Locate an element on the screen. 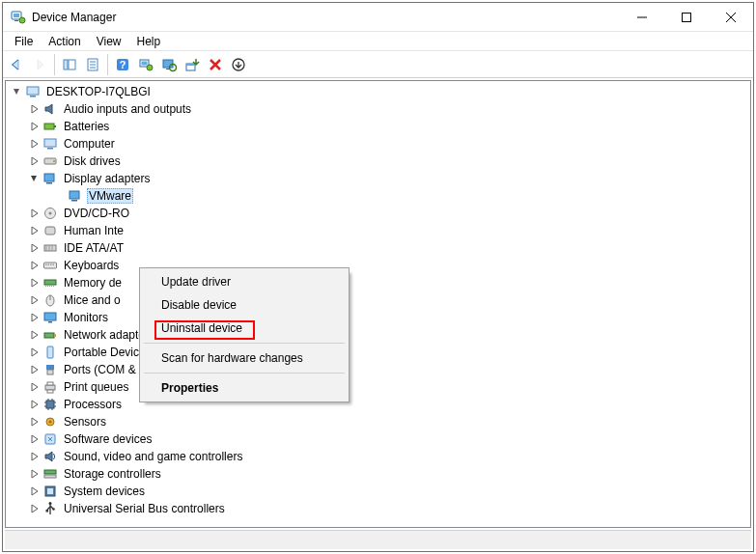 Image resolution: width=756 pixels, height=554 pixels. tree-node-label: Display adapters is located at coordinates (106, 179).